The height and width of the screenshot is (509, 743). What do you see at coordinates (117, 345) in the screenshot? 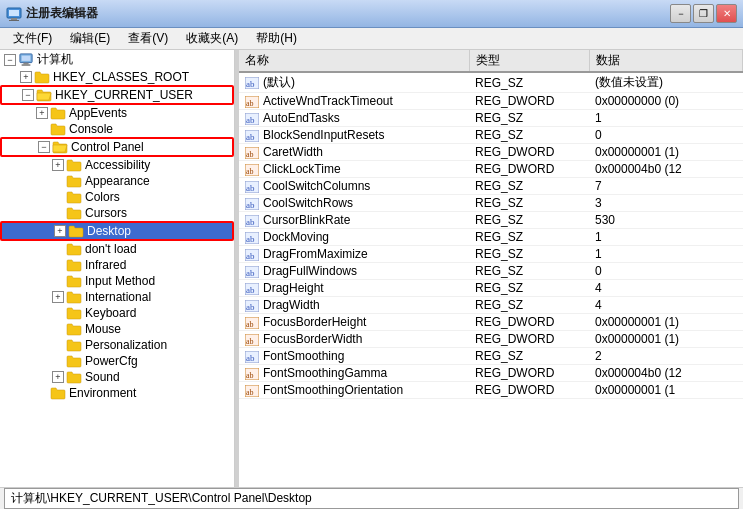
I see `tree-item-personalization: Personalization` at bounding box center [117, 345].